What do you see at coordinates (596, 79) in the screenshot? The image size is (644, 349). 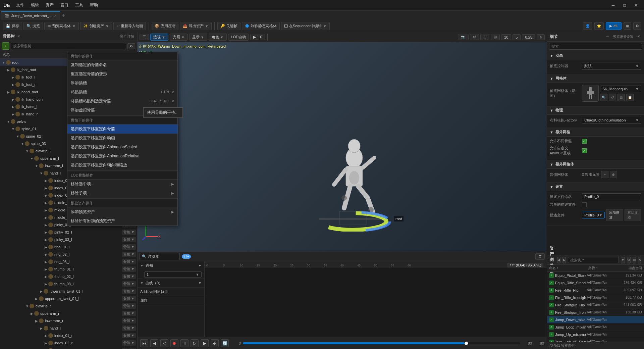 I see `mesh-section-header: ▼ 网格体` at bounding box center [596, 79].